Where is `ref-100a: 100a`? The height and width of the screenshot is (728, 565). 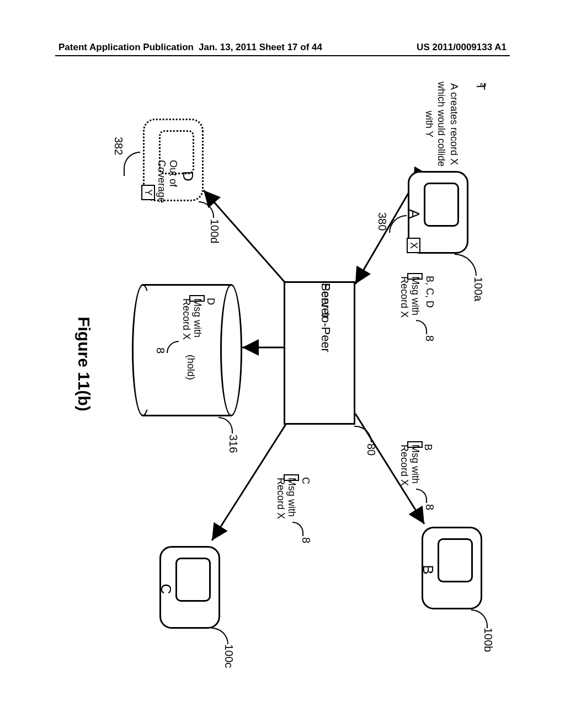 ref-100a: 100a is located at coordinates (478, 289).